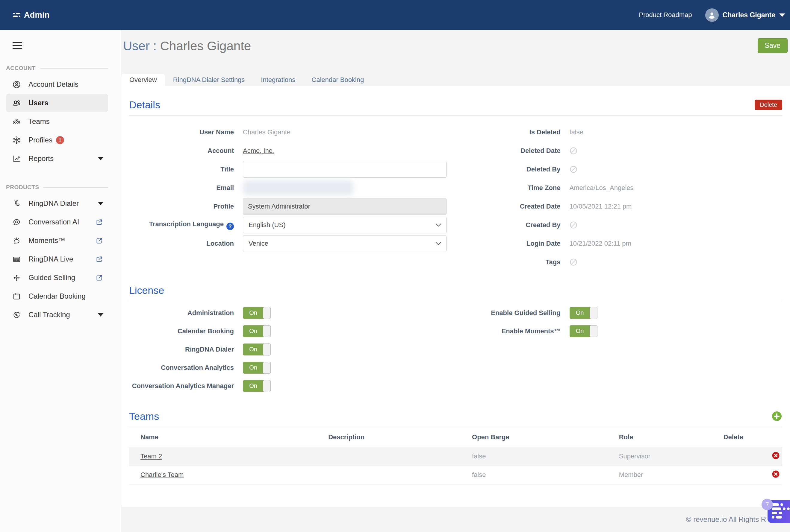  I want to click on team-link: Team 2, so click(151, 456).